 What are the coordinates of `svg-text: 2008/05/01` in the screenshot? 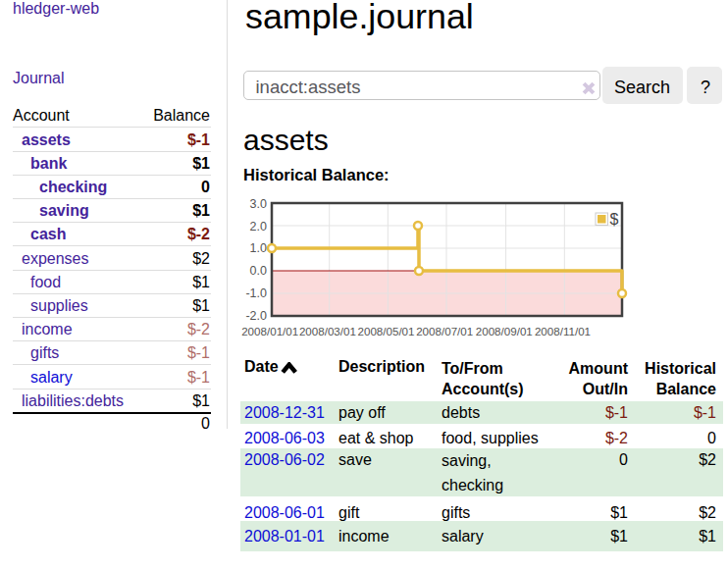 It's located at (386, 332).